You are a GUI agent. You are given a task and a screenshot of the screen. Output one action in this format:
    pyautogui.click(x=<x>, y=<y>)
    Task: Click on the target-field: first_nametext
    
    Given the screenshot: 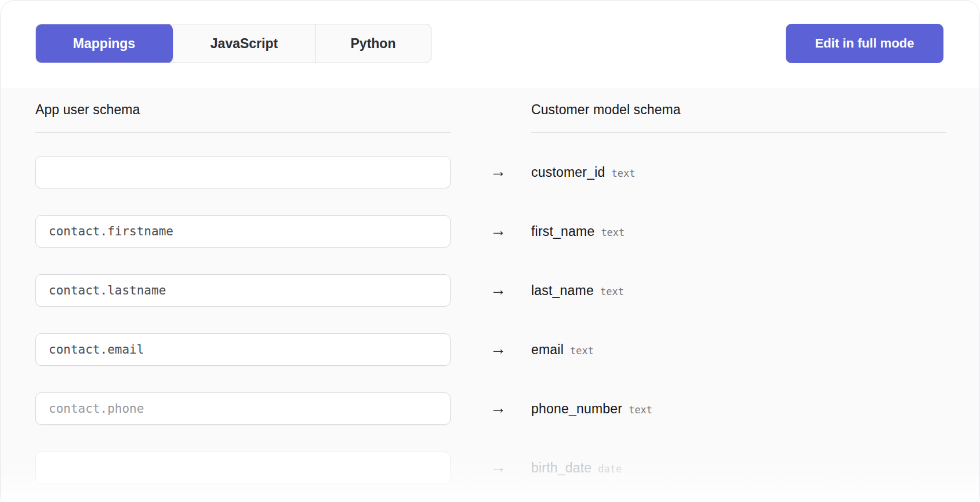 What is the action you would take?
    pyautogui.click(x=578, y=231)
    